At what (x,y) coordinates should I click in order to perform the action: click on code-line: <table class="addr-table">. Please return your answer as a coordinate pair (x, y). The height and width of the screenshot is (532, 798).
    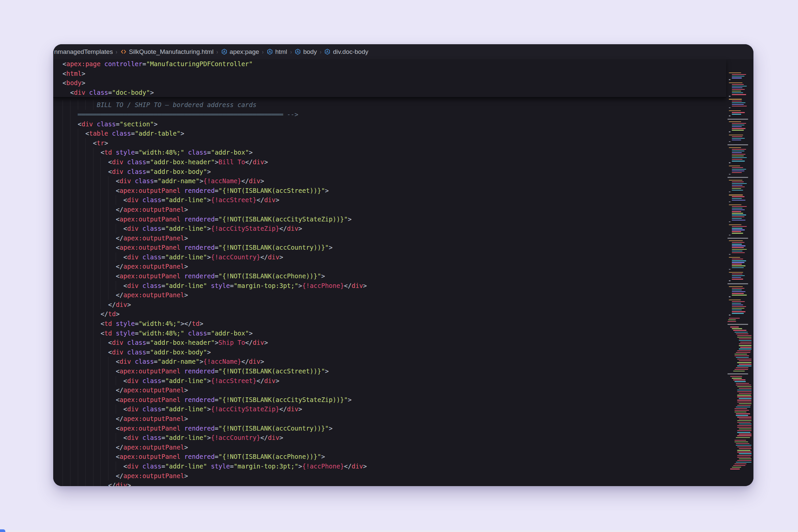
    Looking at the image, I should click on (408, 134).